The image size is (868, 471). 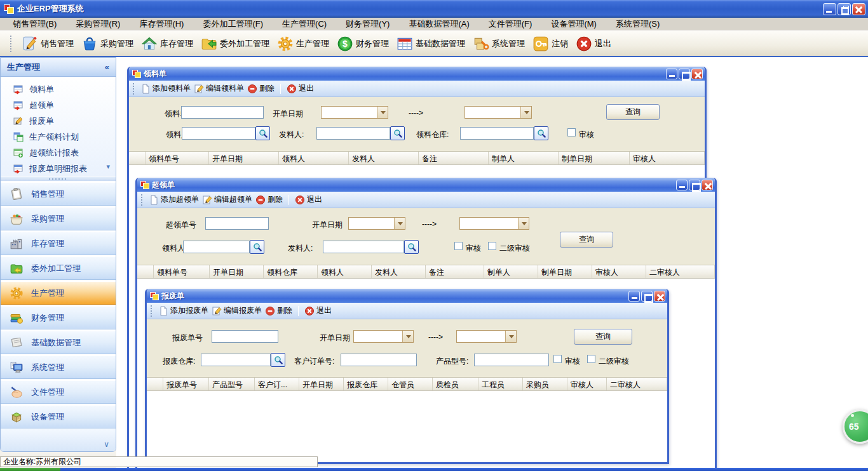 What do you see at coordinates (501, 384) in the screenshot?
I see `column-header: 工程员` at bounding box center [501, 384].